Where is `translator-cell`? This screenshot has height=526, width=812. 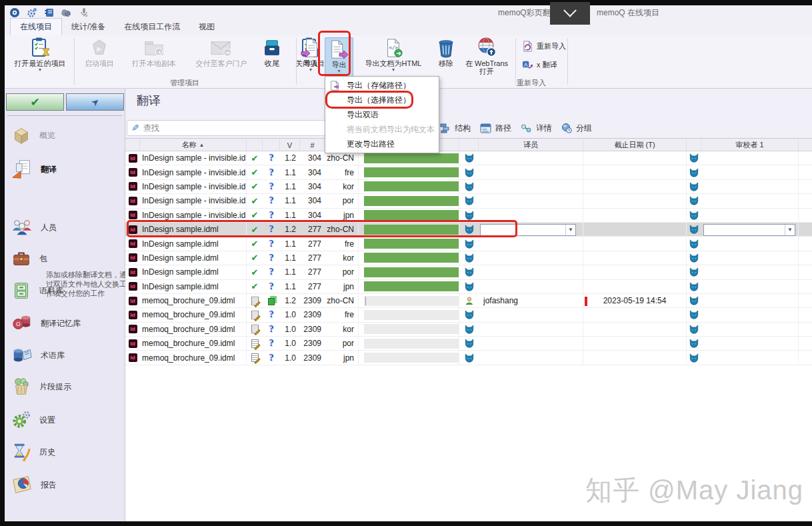 translator-cell is located at coordinates (531, 158).